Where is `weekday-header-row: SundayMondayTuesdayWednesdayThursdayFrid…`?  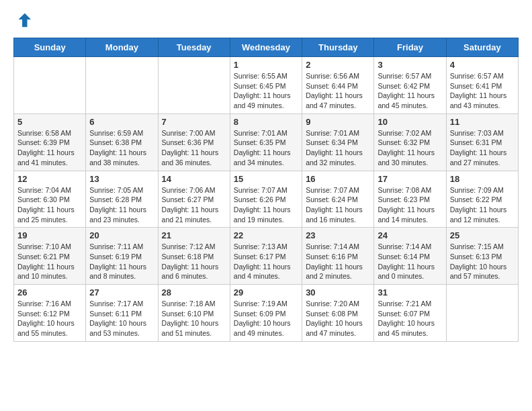
weekday-header-row: SundayMondayTuesdayWednesdayThursdayFrid… is located at coordinates (266, 48).